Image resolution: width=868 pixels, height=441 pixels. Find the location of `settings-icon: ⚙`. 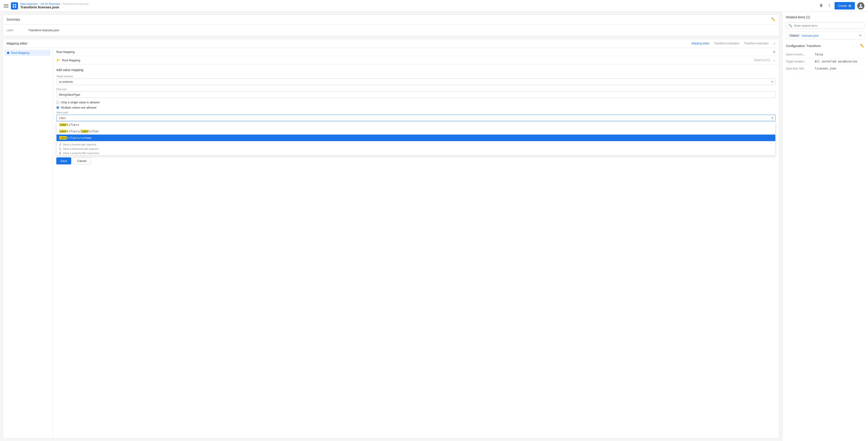

settings-icon: ⚙ is located at coordinates (774, 52).